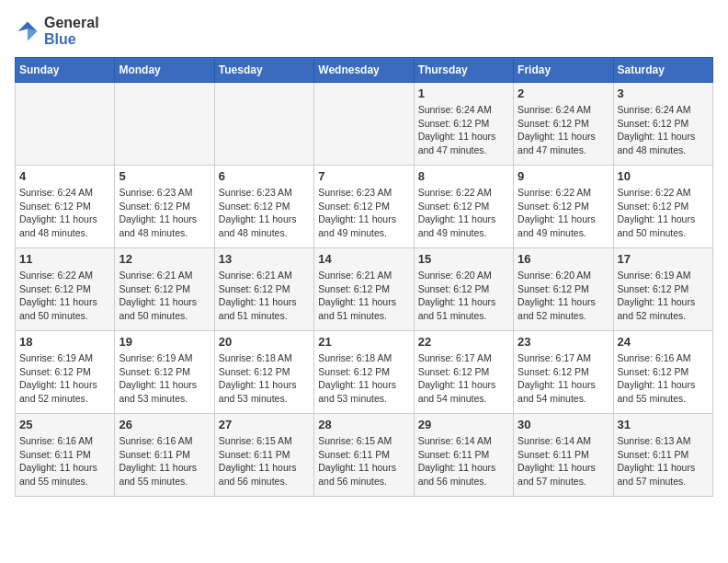 Image resolution: width=728 pixels, height=563 pixels. What do you see at coordinates (164, 342) in the screenshot?
I see `day-number: 19` at bounding box center [164, 342].